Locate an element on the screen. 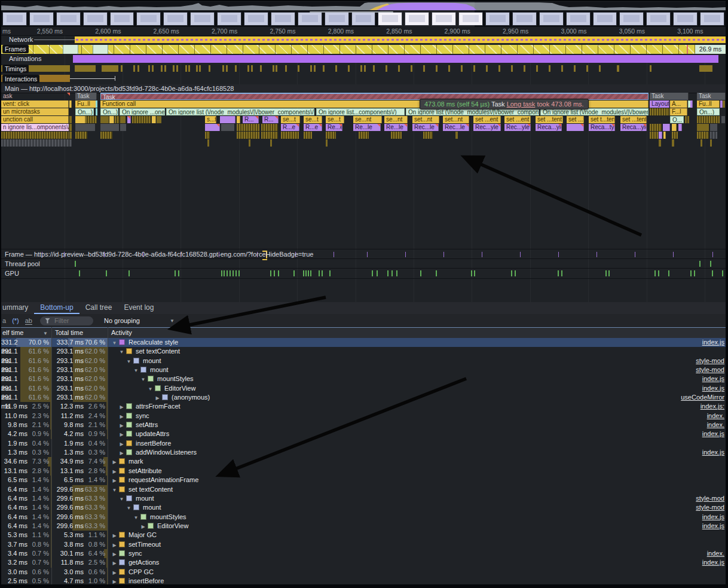 The width and height of the screenshot is (728, 588). flame-segment: set t...tent is located at coordinates (602, 120).